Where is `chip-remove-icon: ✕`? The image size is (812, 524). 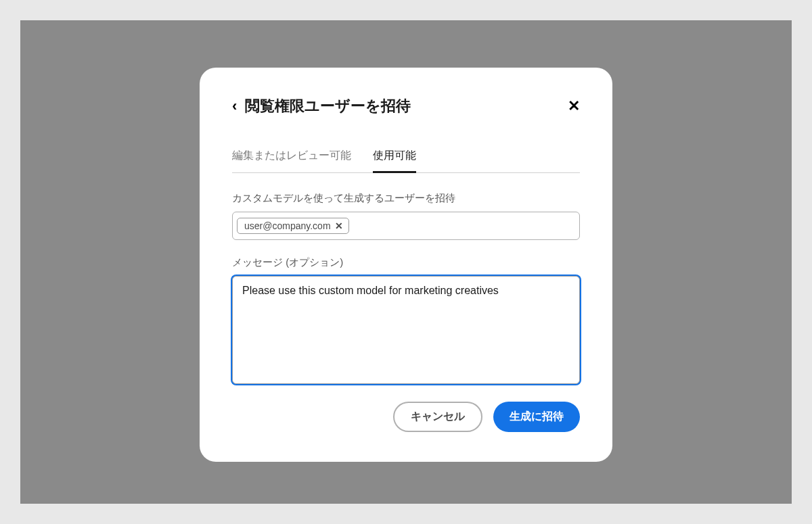
chip-remove-icon: ✕ is located at coordinates (339, 226).